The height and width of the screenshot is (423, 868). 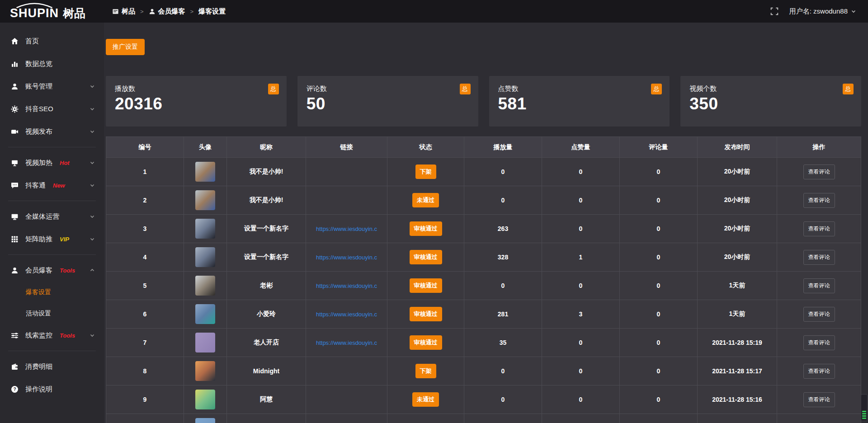 What do you see at coordinates (52, 239) in the screenshot?
I see `sidebar-item-matrix-boost: 矩阵助推VIP` at bounding box center [52, 239].